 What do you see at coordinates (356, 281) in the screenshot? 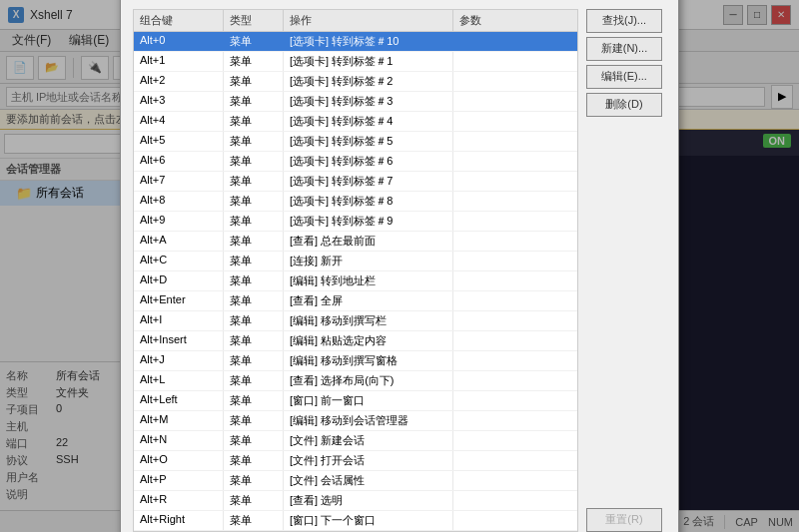
I see `table-row: Alt+D 菜单 [编辑] 转到地址栏` at bounding box center [356, 281].